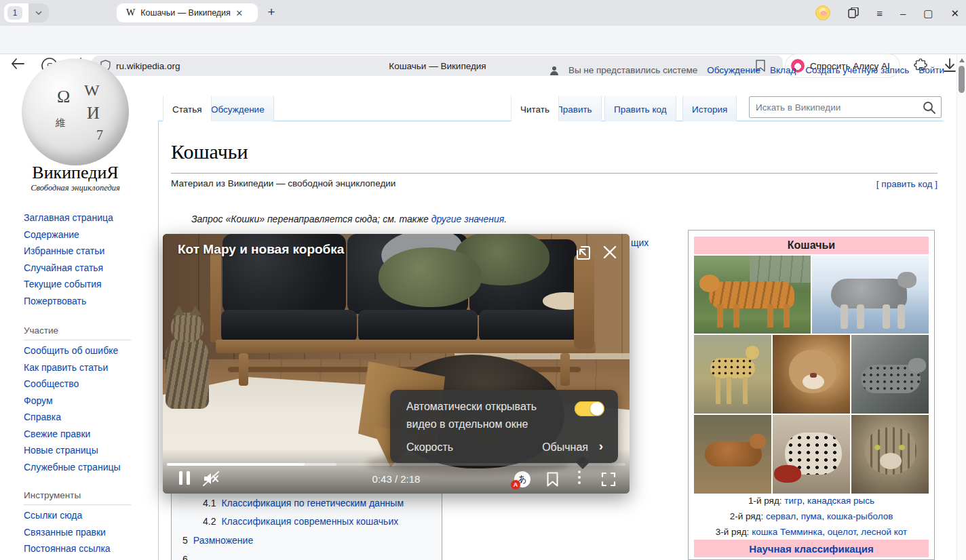 Image resolution: width=966 pixels, height=560 pixels. What do you see at coordinates (640, 243) in the screenshot?
I see `occluded-text-fragment: щих` at bounding box center [640, 243].